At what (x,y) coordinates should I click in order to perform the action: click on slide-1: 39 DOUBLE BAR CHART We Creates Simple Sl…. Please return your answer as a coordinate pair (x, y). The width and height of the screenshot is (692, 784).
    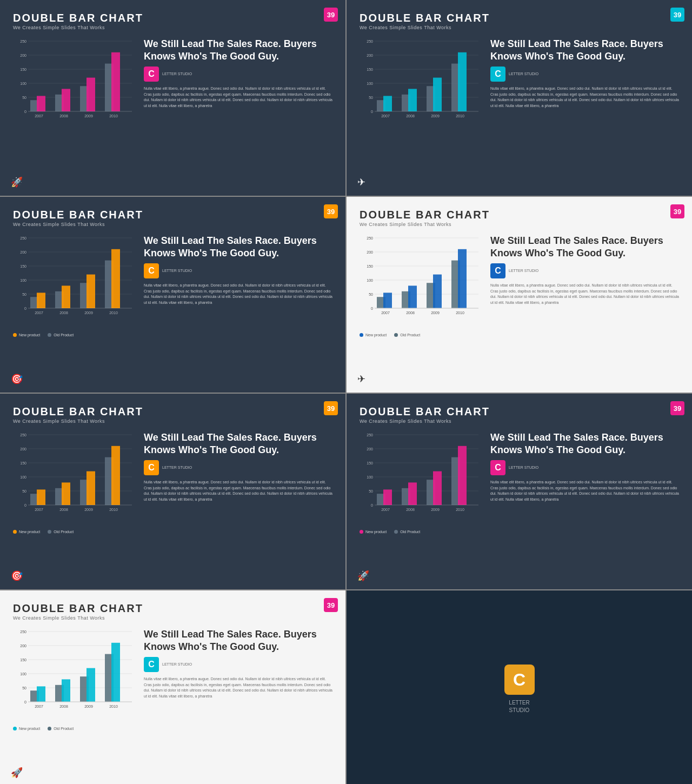
    Looking at the image, I should click on (173, 98).